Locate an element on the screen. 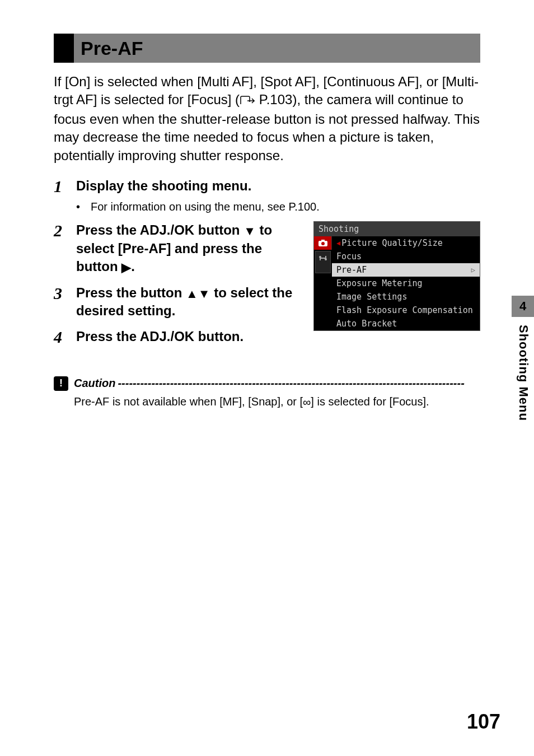  caution-icon: ! is located at coordinates (61, 384).